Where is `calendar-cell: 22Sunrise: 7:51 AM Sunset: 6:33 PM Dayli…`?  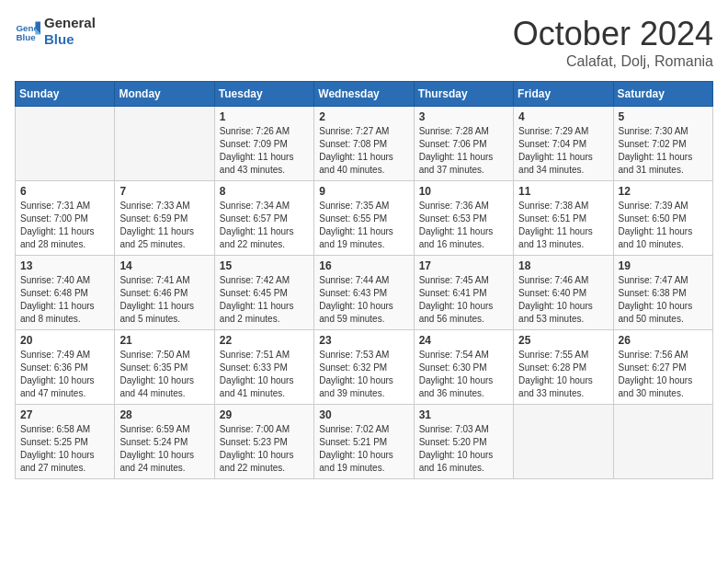 calendar-cell: 22Sunrise: 7:51 AM Sunset: 6:33 PM Dayli… is located at coordinates (264, 368).